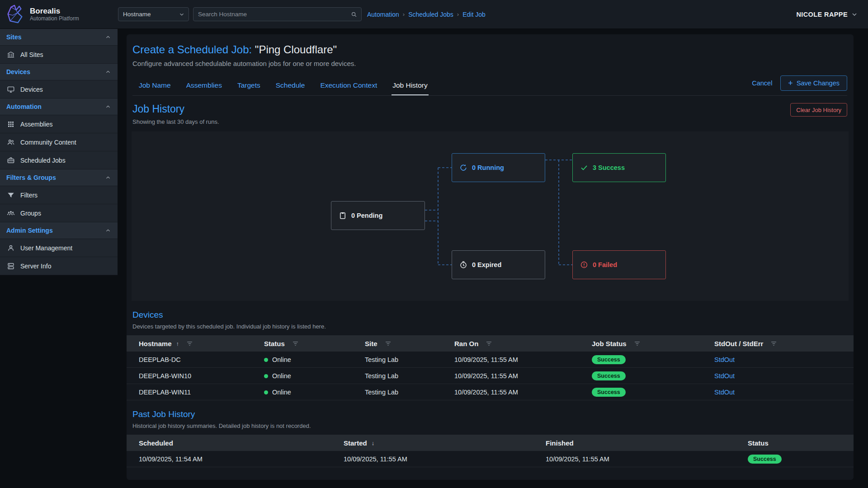 The width and height of the screenshot is (868, 488). Describe the element at coordinates (765, 459) in the screenshot. I see `status-badge: Success` at that location.